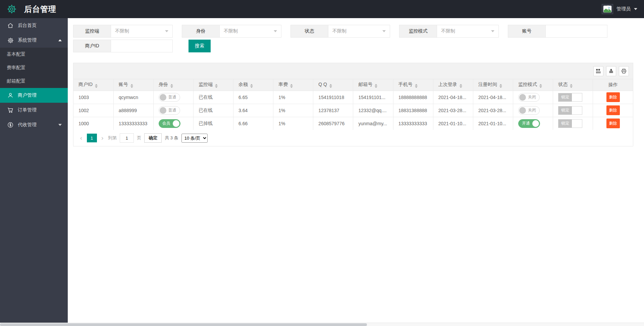 The width and height of the screenshot is (644, 326). I want to click on sidebar-item-home: 后台首页, so click(34, 26).